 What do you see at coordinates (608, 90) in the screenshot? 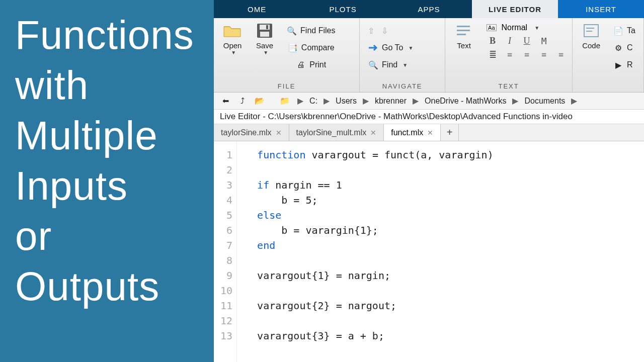
I see `group-label-code` at bounding box center [608, 90].